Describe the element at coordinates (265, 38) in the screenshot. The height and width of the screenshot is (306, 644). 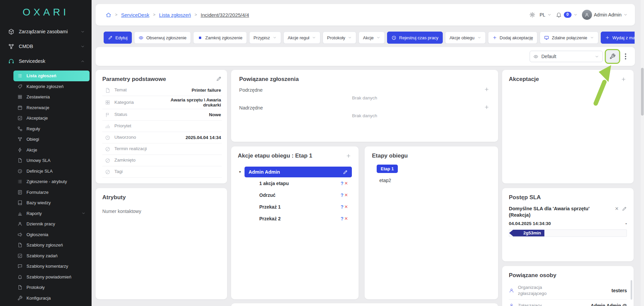
I see `assign-button: Przypisz` at that location.